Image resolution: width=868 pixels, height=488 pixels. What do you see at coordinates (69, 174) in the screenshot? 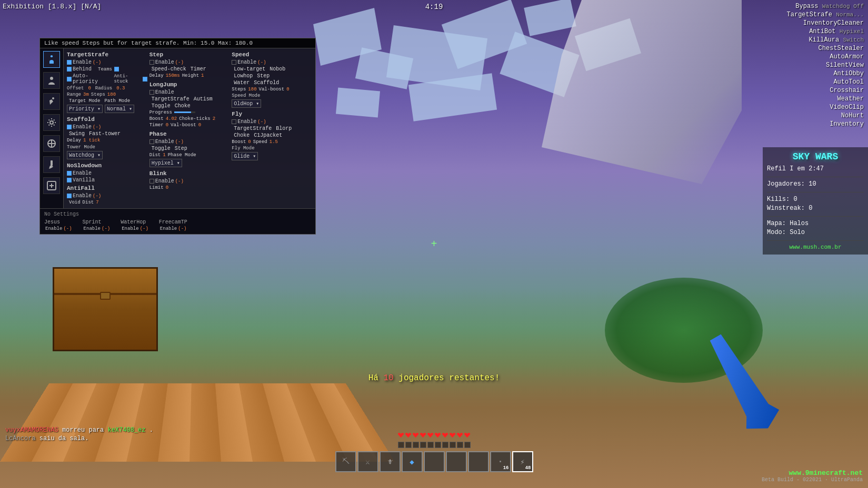
I see `ns-enable-checkbox` at bounding box center [69, 174].